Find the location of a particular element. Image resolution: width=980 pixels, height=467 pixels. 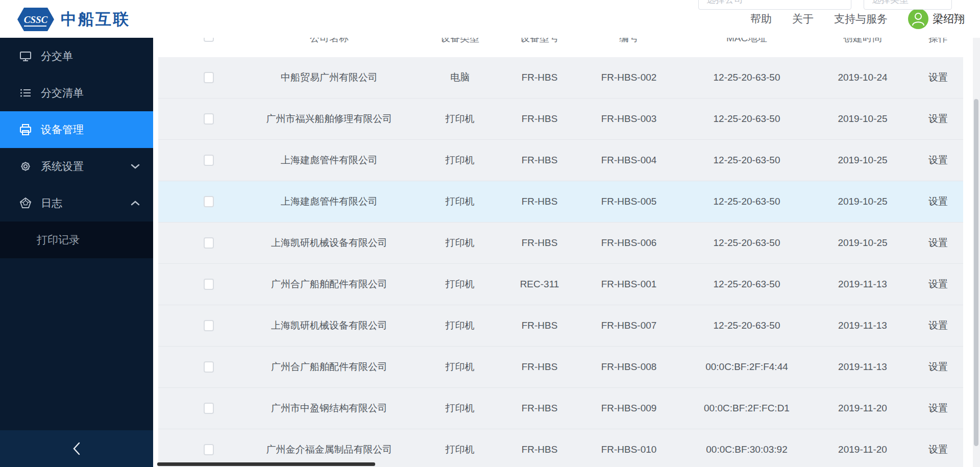

cell-number: FR-HBS-006 is located at coordinates (629, 243).